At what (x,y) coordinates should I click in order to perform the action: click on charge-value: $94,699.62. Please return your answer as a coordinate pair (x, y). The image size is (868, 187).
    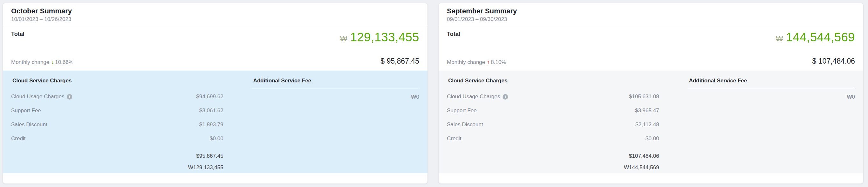
    Looking at the image, I should click on (210, 97).